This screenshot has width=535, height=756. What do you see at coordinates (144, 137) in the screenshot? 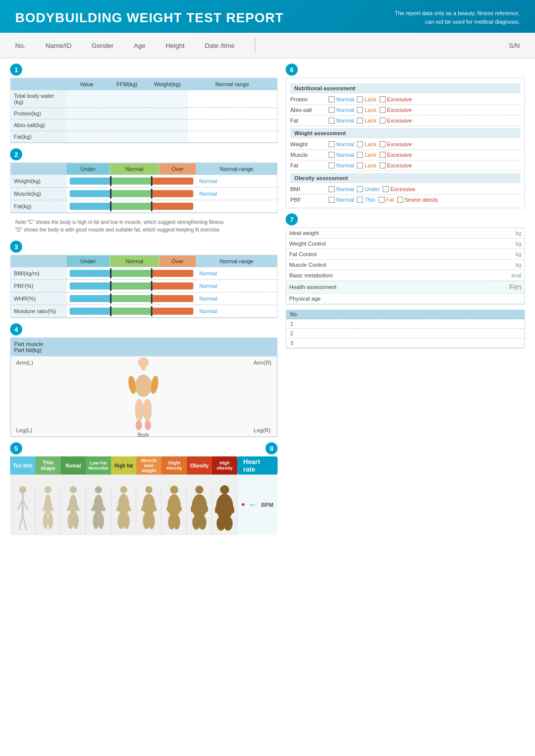
I see `table-row: Fat(kg)` at bounding box center [144, 137].